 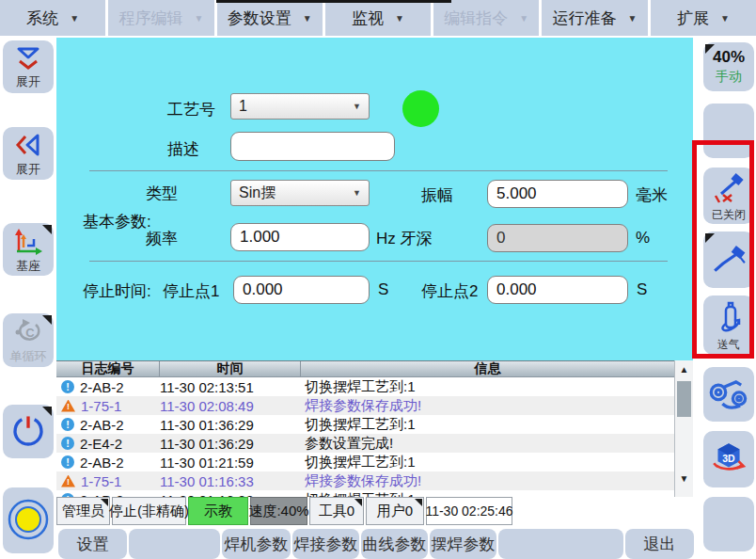 What do you see at coordinates (729, 395) in the screenshot?
I see `robot-arm-icon` at bounding box center [729, 395].